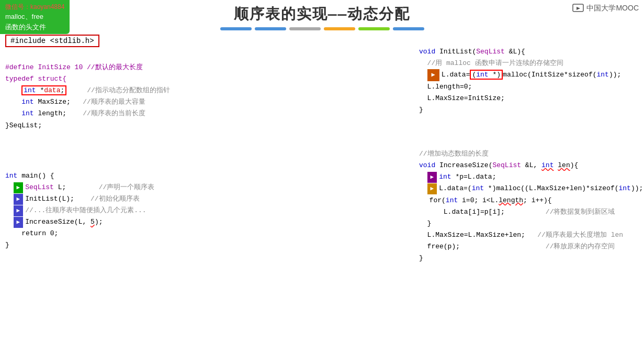 The width and height of the screenshot is (644, 340). What do you see at coordinates (74, 67) in the screenshot?
I see `define-line: #define InitSize 10 //默认的最大长度` at bounding box center [74, 67].